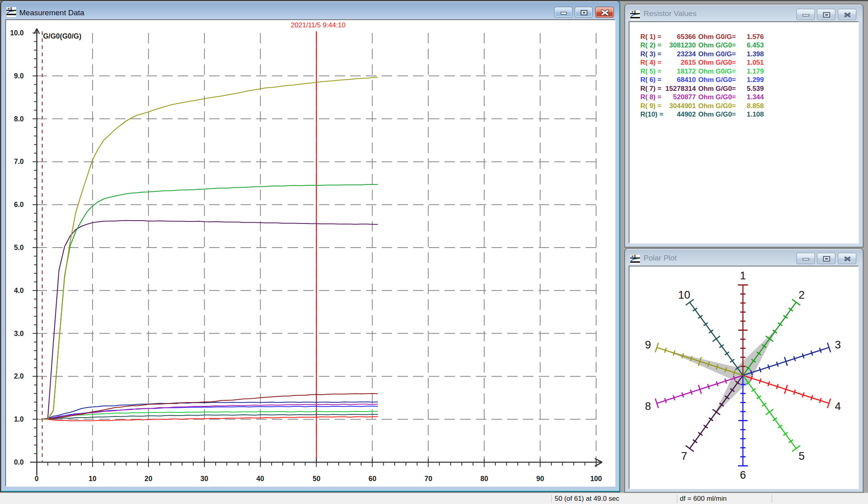  I want to click on svg-text: 1, so click(743, 276).